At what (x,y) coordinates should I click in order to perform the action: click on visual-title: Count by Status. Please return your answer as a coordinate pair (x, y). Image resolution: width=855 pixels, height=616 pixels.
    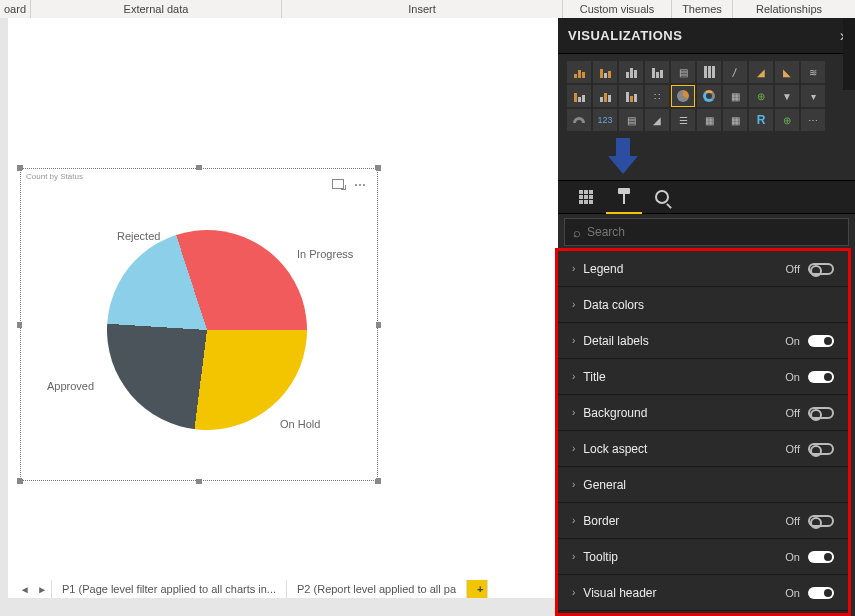
    Looking at the image, I should click on (54, 176).